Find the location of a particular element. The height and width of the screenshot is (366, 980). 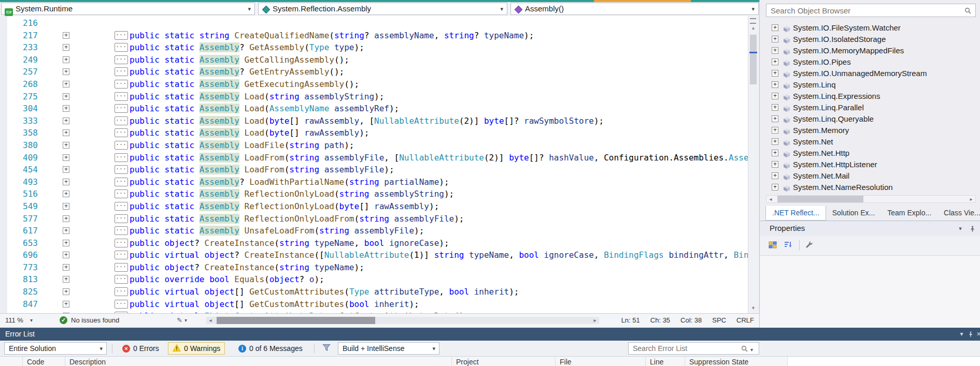

pin-icon is located at coordinates (970, 334).